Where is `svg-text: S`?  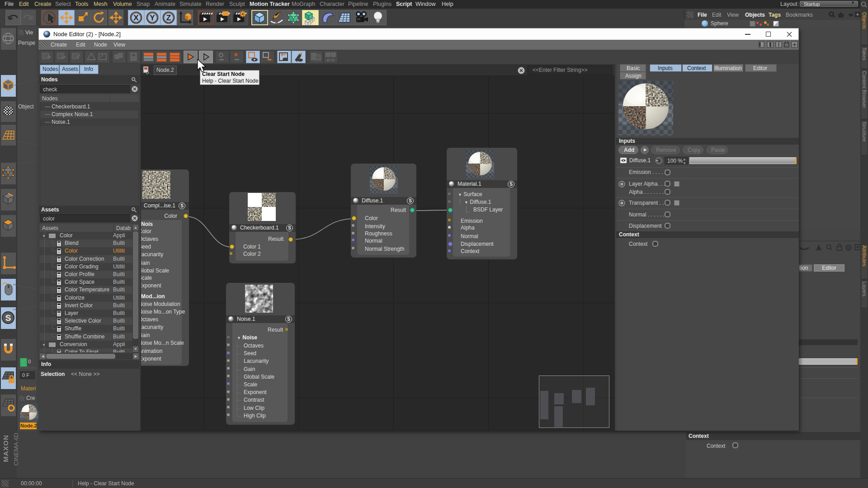
svg-text: S is located at coordinates (8, 318).